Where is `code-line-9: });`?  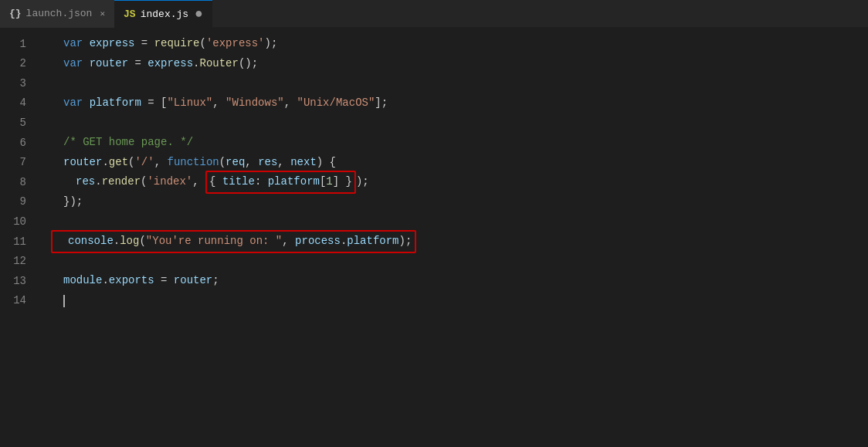
code-line-9: }); is located at coordinates (459, 202).